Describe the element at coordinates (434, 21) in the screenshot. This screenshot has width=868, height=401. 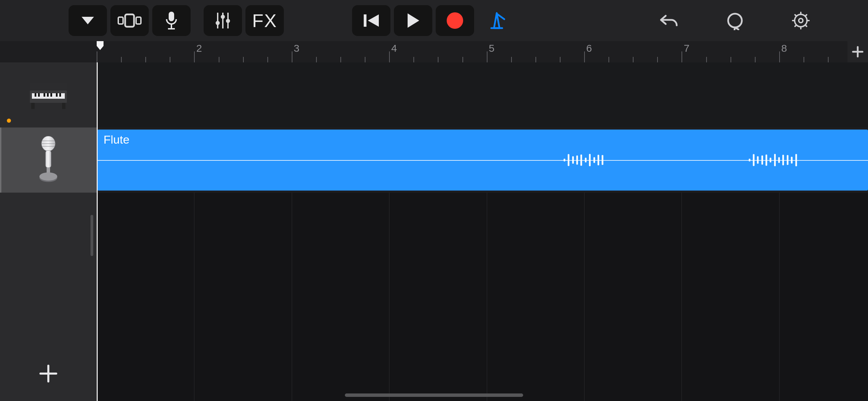
I see `transport-group` at that location.